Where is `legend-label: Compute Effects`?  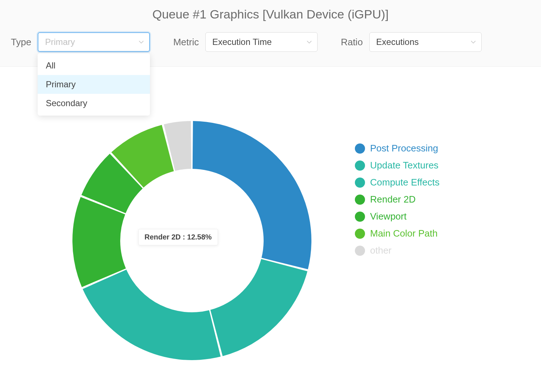 legend-label: Compute Effects is located at coordinates (405, 183).